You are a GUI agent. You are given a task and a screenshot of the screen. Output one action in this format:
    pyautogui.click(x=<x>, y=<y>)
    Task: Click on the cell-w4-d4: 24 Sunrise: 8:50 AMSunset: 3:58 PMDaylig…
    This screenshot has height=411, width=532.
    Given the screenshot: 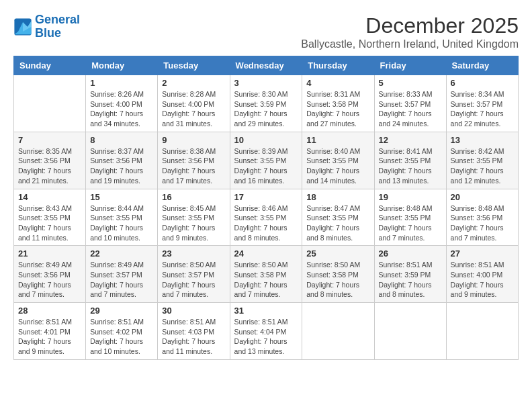 What is the action you would take?
    pyautogui.click(x=266, y=274)
    